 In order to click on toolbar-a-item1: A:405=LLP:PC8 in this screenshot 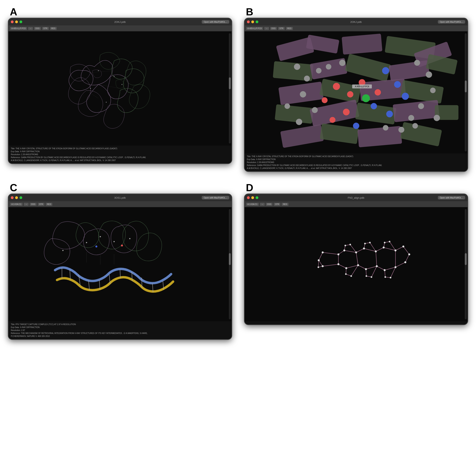, I will do `click(18, 28)`.